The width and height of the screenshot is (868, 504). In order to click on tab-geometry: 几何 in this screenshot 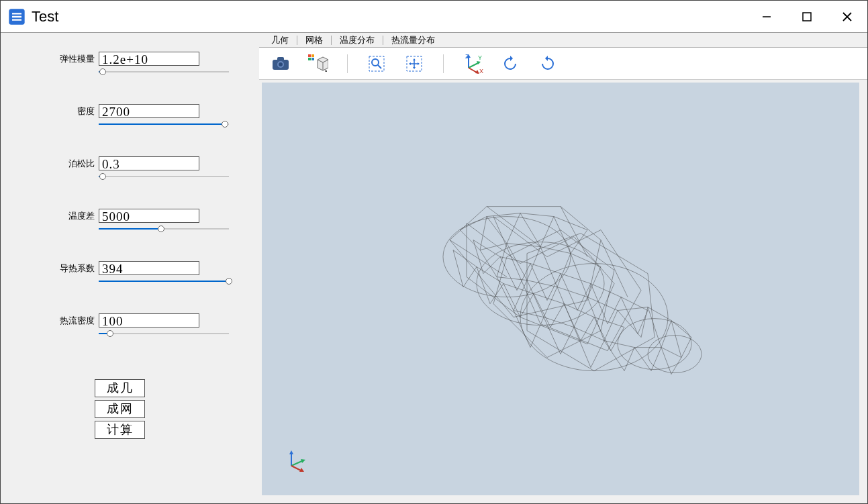, I will do `click(280, 40)`.